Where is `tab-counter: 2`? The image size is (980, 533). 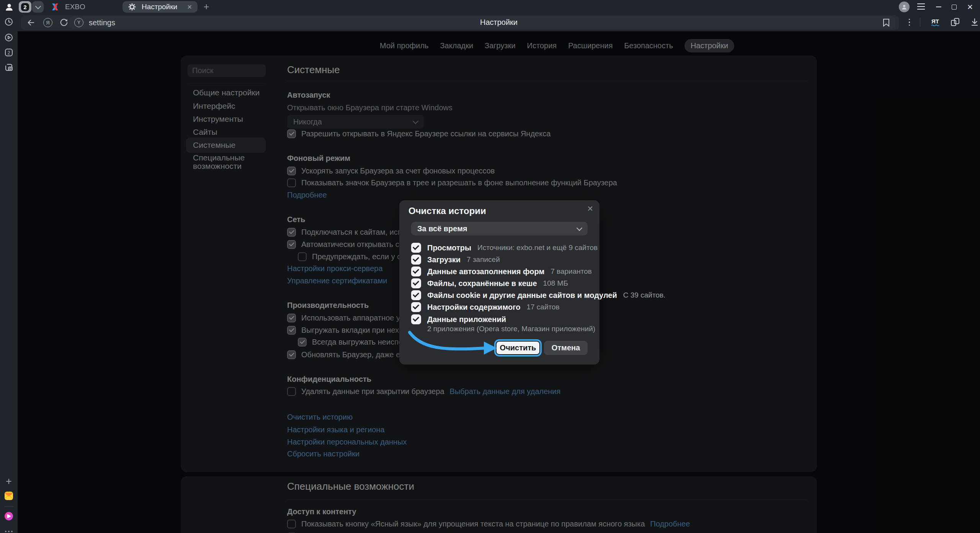 tab-counter: 2 is located at coordinates (25, 7).